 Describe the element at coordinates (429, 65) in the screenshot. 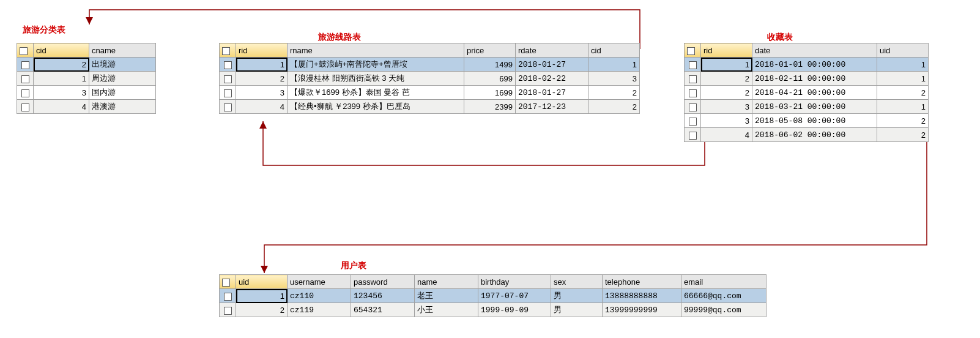

I see `table-row: 1【厦门+鼓浪屿+南普陀寺+曾厝垵14992018-01-271` at that location.